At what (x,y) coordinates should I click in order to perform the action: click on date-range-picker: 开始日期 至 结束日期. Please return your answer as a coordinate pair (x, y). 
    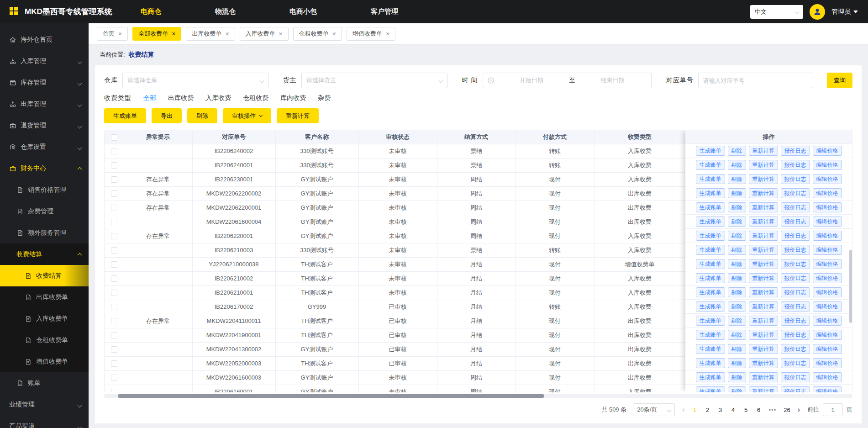
    Looking at the image, I should click on (567, 80).